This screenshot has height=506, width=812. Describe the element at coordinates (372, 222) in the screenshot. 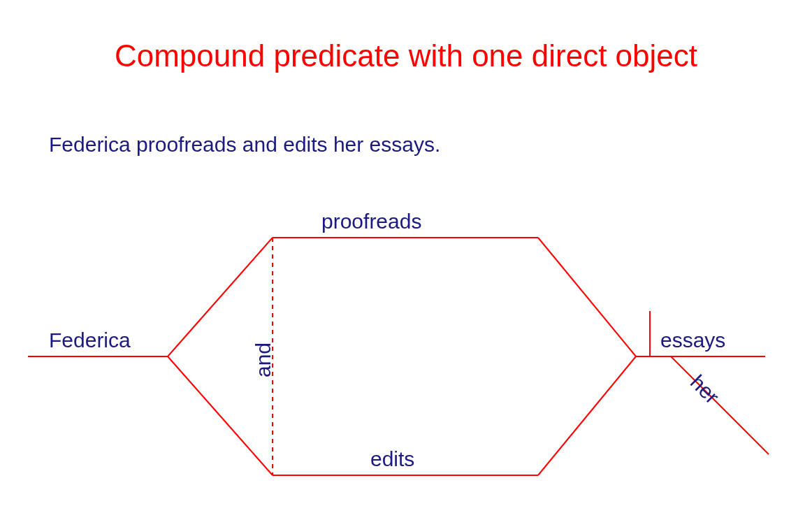

I see `label-verb1: proofreads` at that location.